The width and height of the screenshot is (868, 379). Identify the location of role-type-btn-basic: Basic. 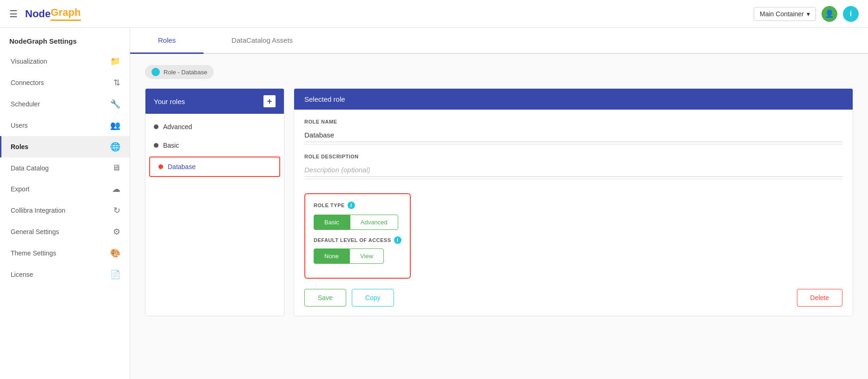
(332, 222).